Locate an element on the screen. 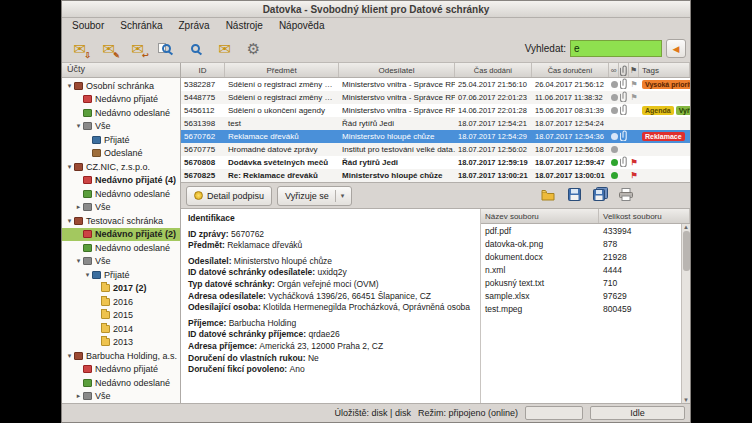  tree-item-testovaci-2014: 2014 is located at coordinates (121, 329).